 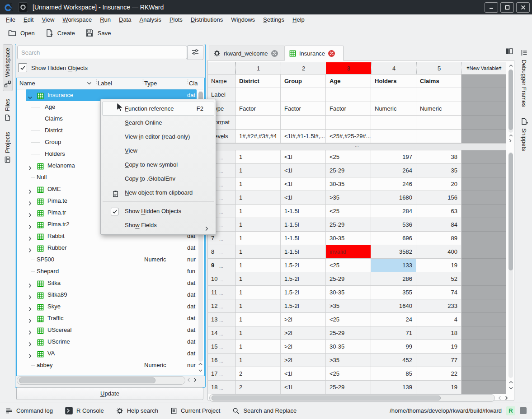 I want to click on data-cell: 38, so click(x=439, y=157).